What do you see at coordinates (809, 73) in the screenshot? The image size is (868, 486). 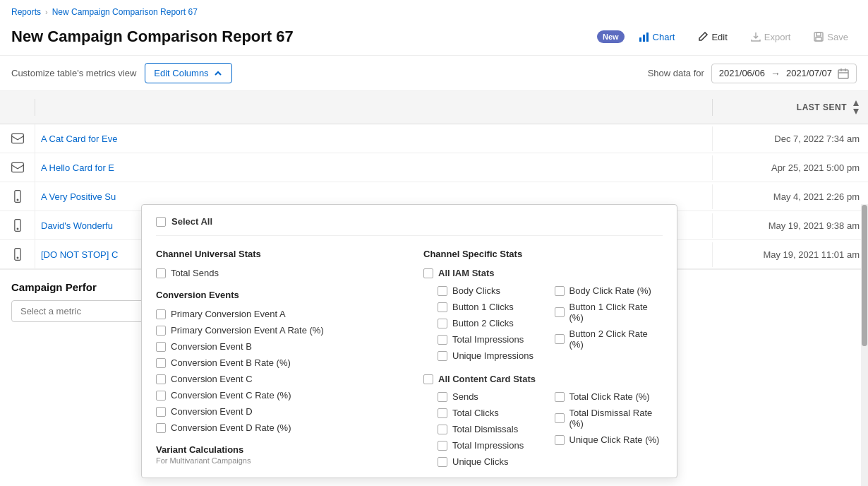 I see `date-to: 2021/07/07` at bounding box center [809, 73].